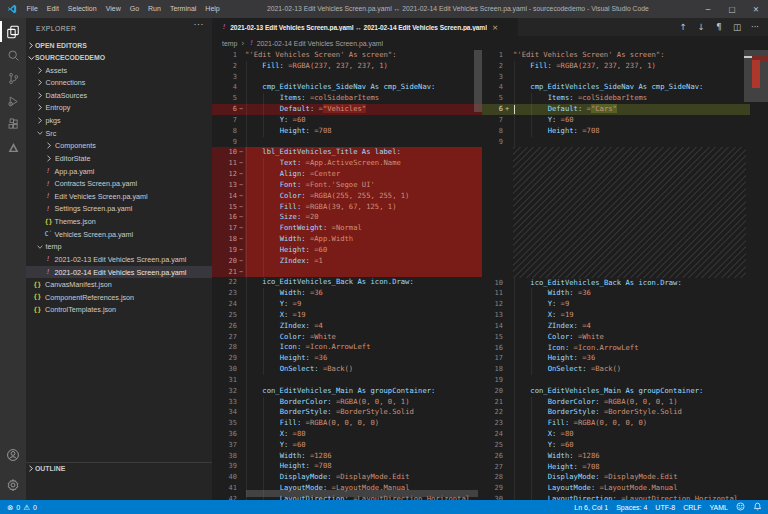  I want to click on diff-tab: ! 2021-02-13 Edit Vehicles Screen.pa.yam…, so click(365, 27).